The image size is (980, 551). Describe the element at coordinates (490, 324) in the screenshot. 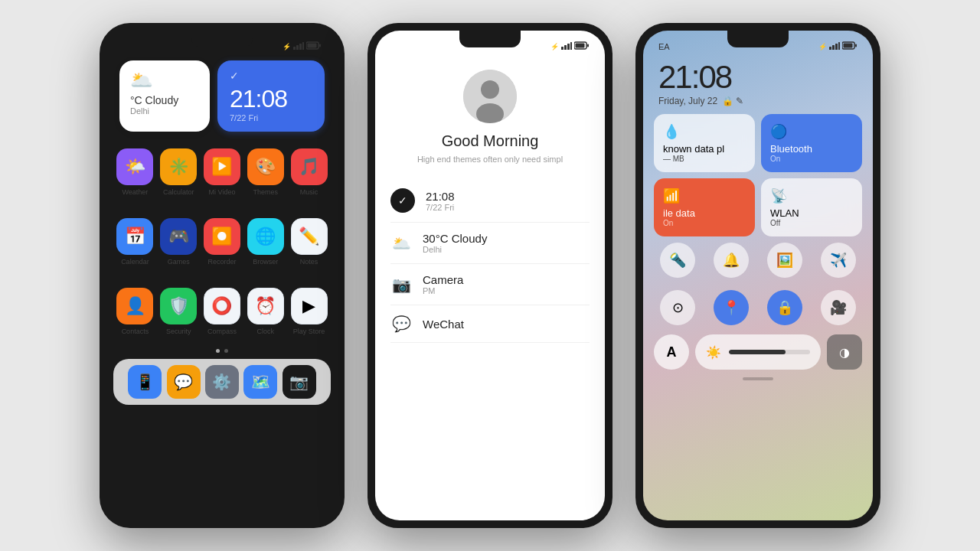

I see `gm-item-wechat: 💬 WeChat` at that location.